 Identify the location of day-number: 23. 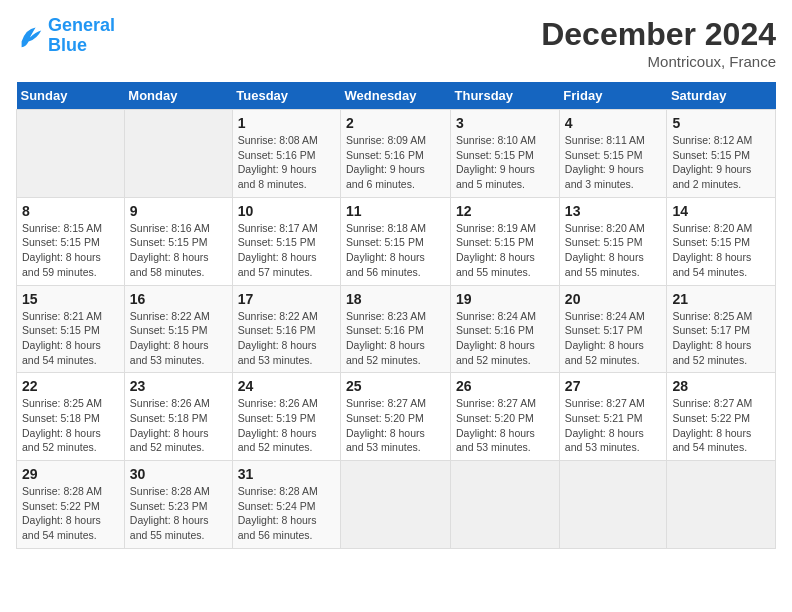
(178, 386).